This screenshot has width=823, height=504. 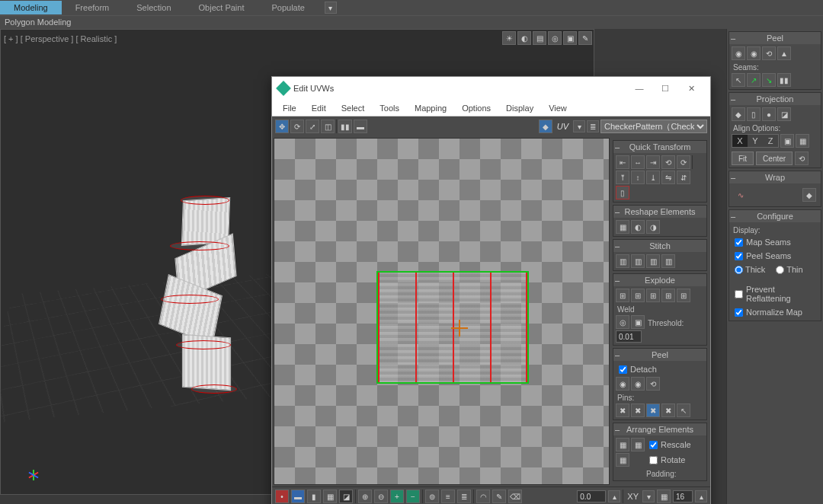 What do you see at coordinates (784, 80) in the screenshot?
I see `seam-expand-icon: ▮▮` at bounding box center [784, 80].